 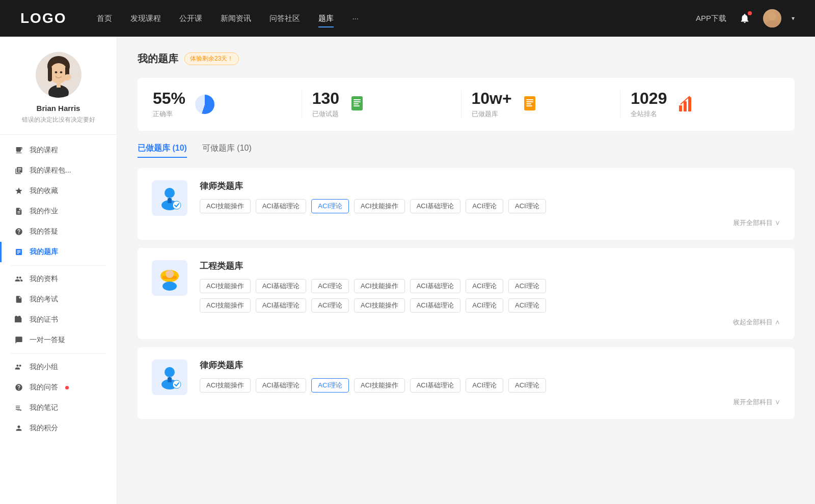 What do you see at coordinates (745, 18) in the screenshot?
I see `navbar-right: APP下载 ▾` at bounding box center [745, 18].